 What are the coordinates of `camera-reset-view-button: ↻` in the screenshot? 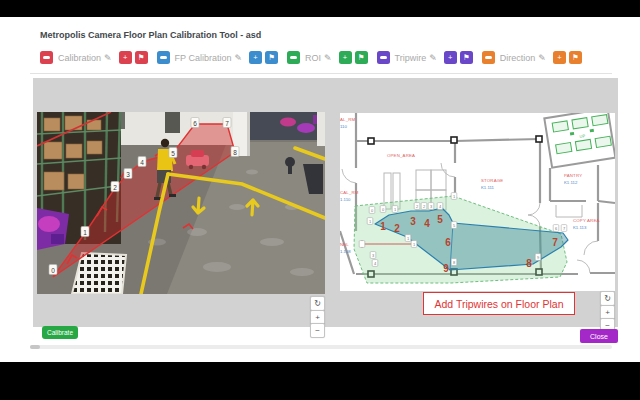 It's located at (318, 304).